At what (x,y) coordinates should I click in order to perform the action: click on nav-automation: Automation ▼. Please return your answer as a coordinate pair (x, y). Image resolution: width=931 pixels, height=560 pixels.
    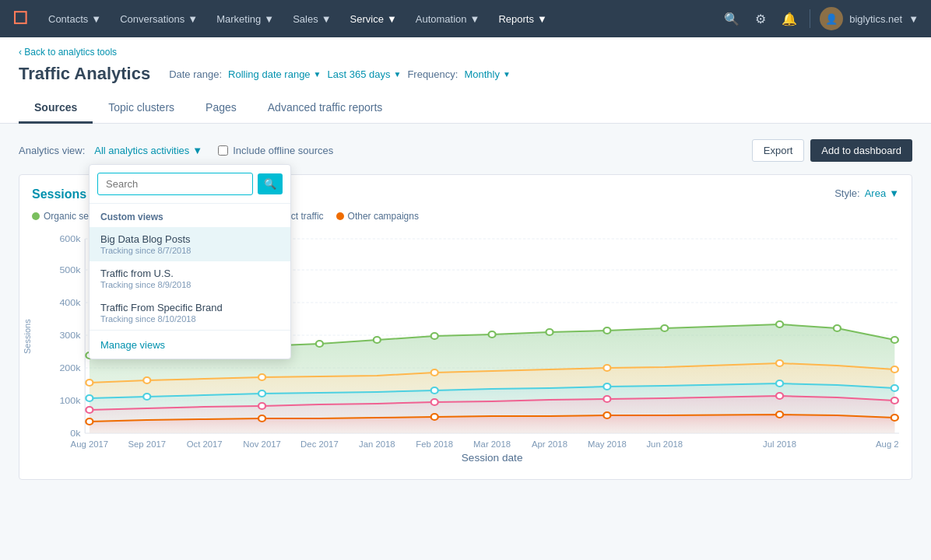
    Looking at the image, I should click on (448, 19).